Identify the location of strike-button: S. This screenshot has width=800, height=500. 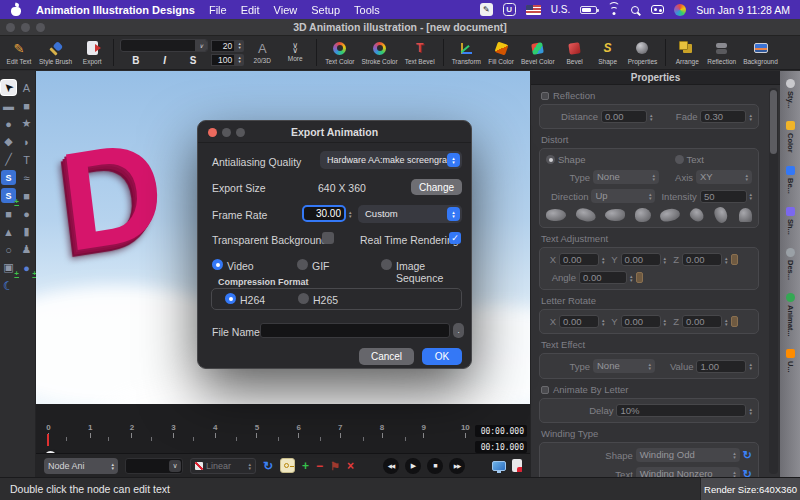
(194, 60).